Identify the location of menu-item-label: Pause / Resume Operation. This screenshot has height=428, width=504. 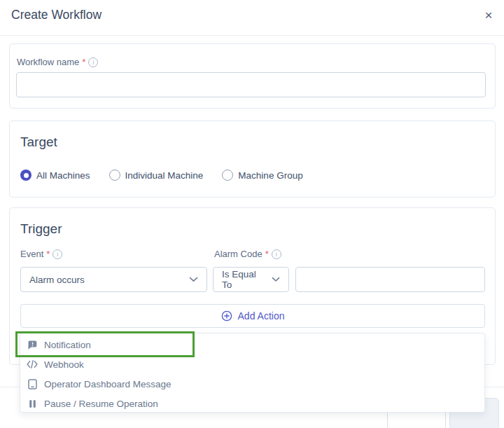
(101, 403).